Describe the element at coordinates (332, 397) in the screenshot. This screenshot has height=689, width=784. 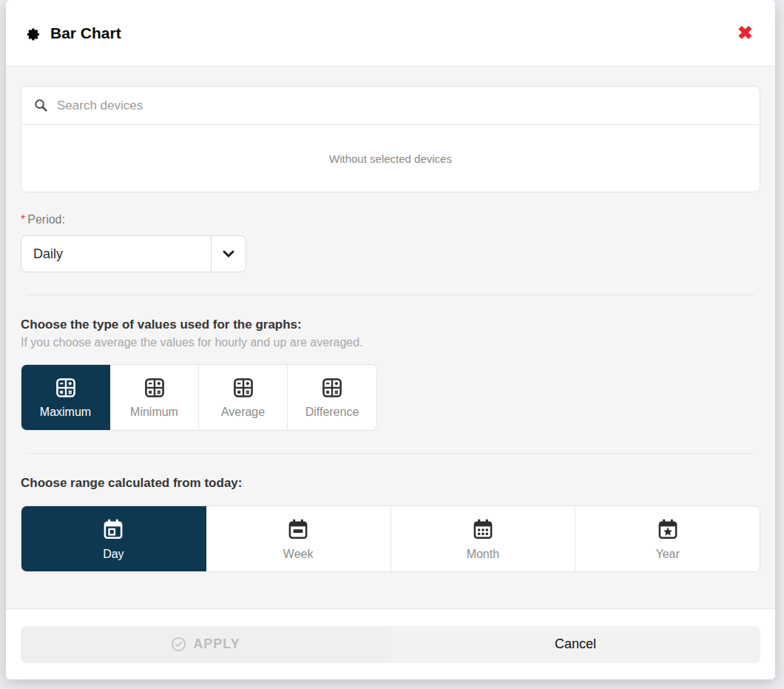
I see `value-type-option-difference: Difference` at that location.